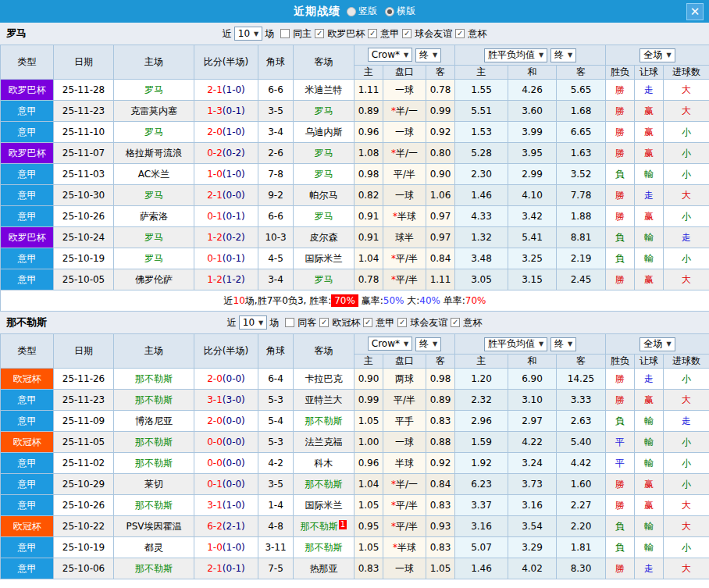  What do you see at coordinates (650, 195) in the screenshot?
I see `handicap-result-cell: 走` at bounding box center [650, 195].